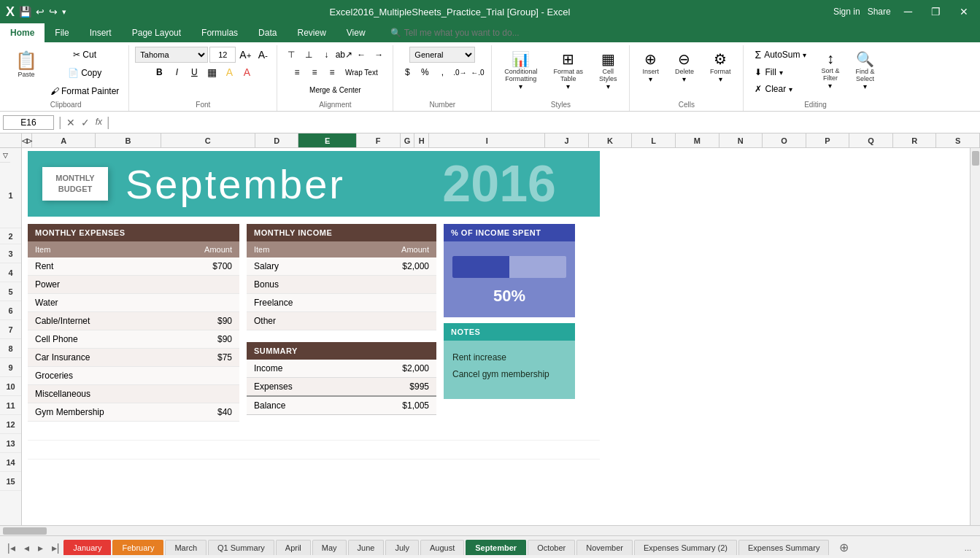 Image resolution: width=980 pixels, height=558 pixels. What do you see at coordinates (10, 254) in the screenshot?
I see `row-num-3: 3` at bounding box center [10, 254].